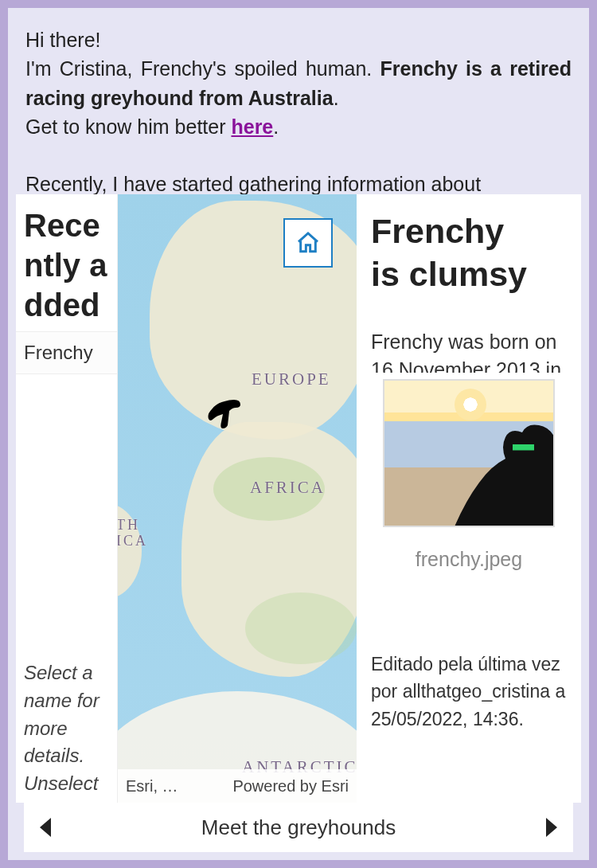 The width and height of the screenshot is (597, 868). I want to click on sa-a: TH, so click(129, 525).